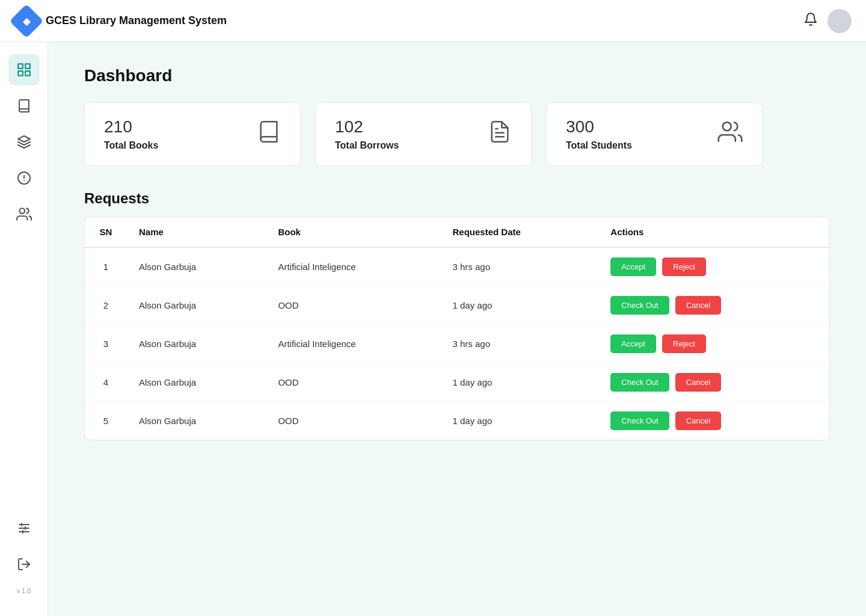 This screenshot has height=616, width=866. I want to click on stat-card-books: 210 Total Books, so click(192, 134).